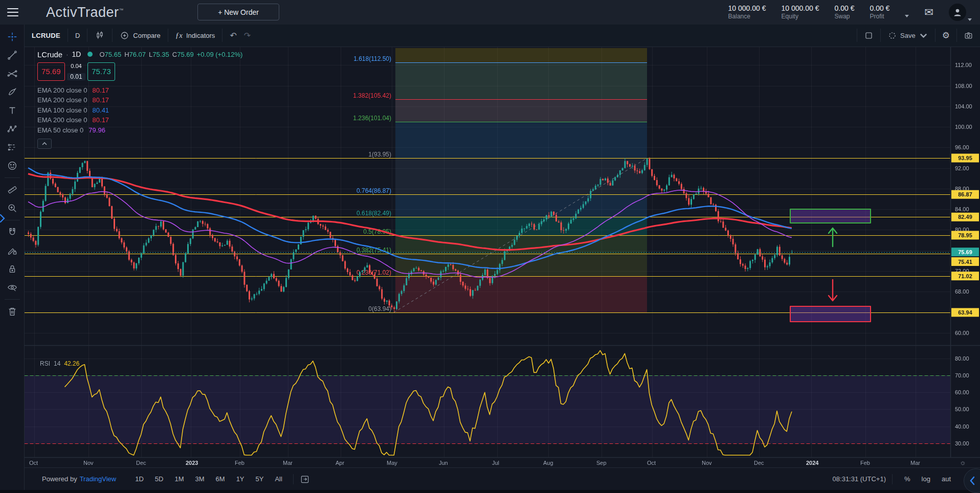  Describe the element at coordinates (800, 16) in the screenshot. I see `stat-label: Equity` at that location.